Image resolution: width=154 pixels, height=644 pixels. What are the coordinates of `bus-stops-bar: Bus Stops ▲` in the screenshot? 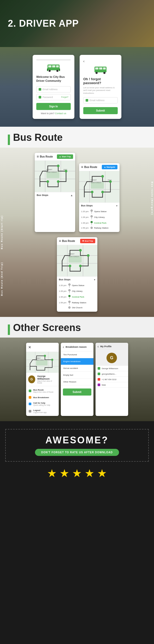 It's located at (55, 195).